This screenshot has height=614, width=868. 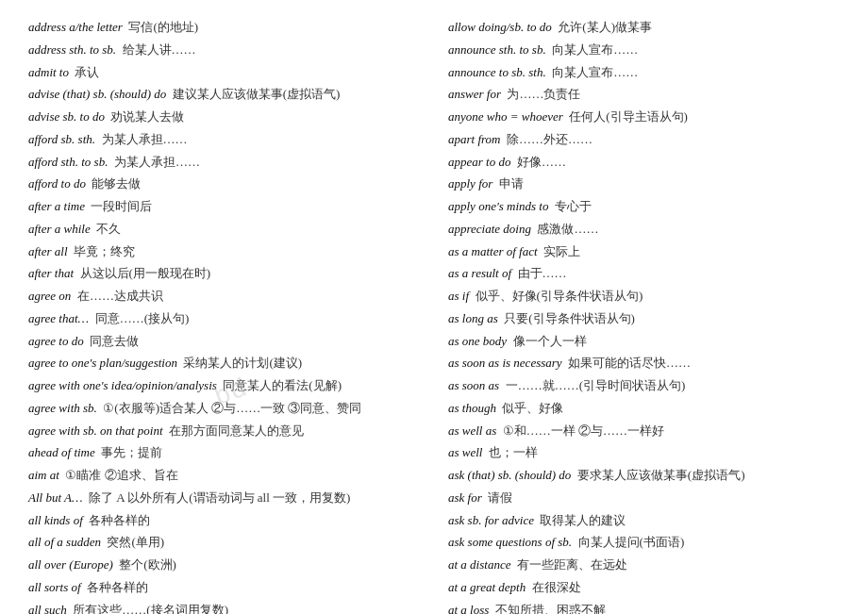 I want to click on list-item: as a matter of fact 实际上, so click(x=643, y=253).